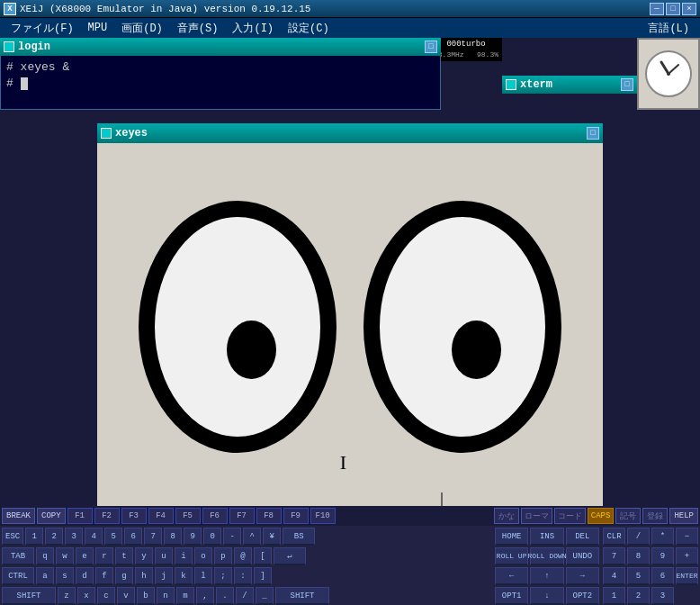 This screenshot has height=605, width=700. Describe the element at coordinates (687, 556) in the screenshot. I see `num-plus-key: +` at that location.